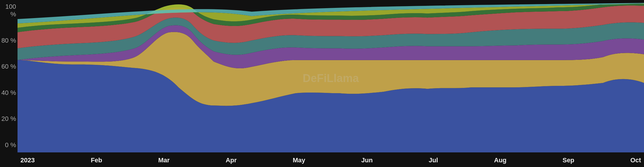 Image resolution: width=644 pixels, height=167 pixels. Describe the element at coordinates (636, 160) in the screenshot. I see `x-label-oct: Oct` at that location.